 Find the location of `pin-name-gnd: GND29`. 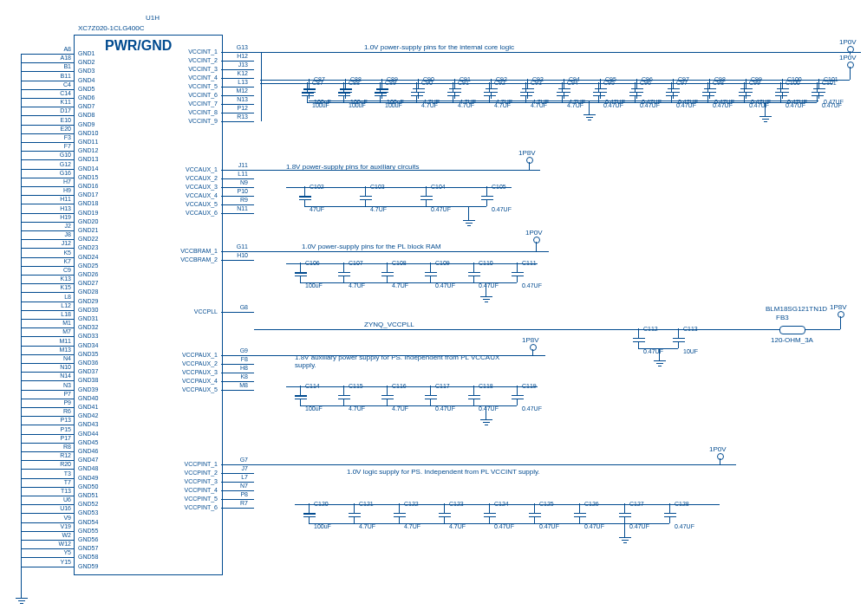

pin-name-gnd: GND29 is located at coordinates (88, 302).